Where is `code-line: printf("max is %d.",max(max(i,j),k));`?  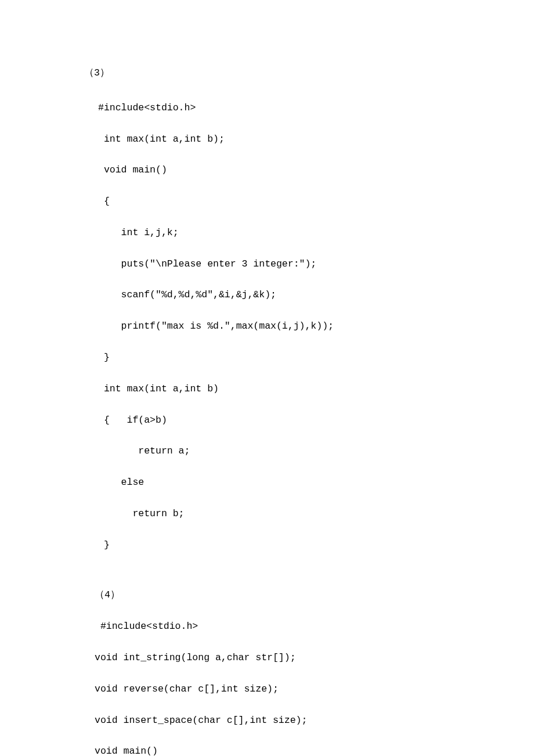 code-line: printf("max is %d.",max(max(i,j),k)); is located at coordinates (316, 326).